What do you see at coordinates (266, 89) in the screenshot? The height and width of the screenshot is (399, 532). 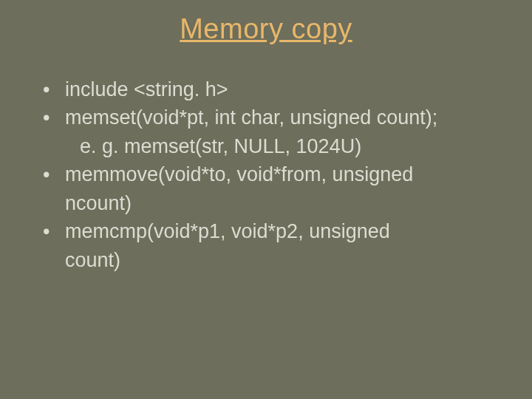 I see `list-item: include <string. h>` at bounding box center [266, 89].